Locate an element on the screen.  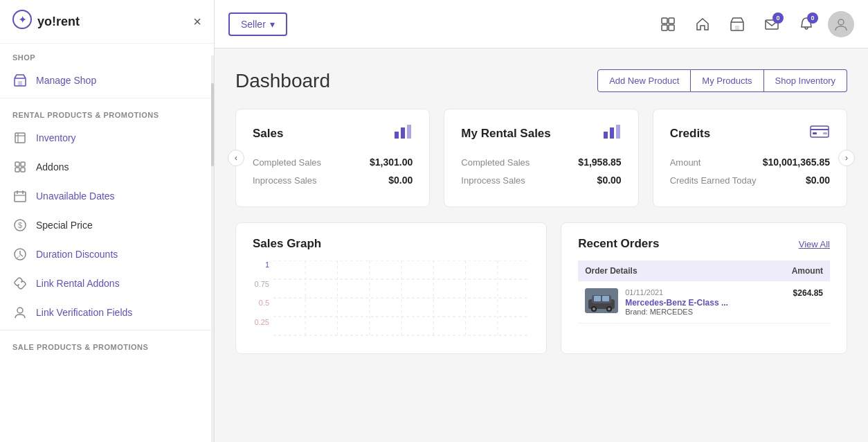
link-rental-addons-label: Link Rental Addons is located at coordinates (78, 283).